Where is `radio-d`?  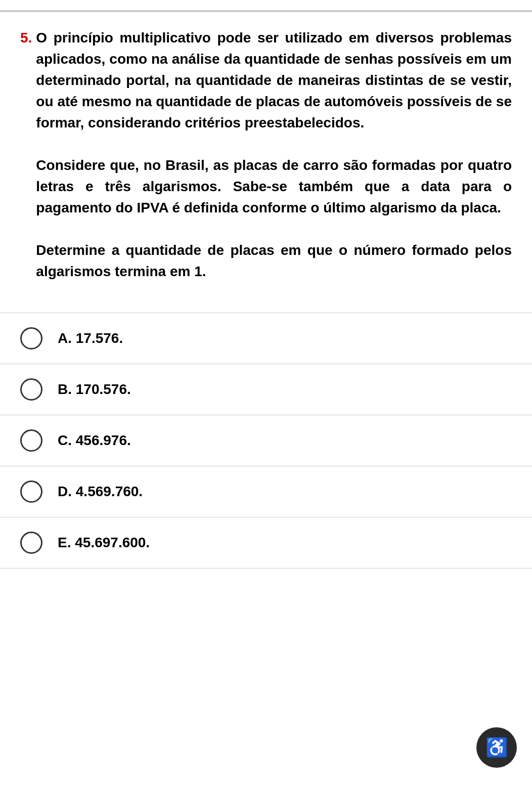
radio-d is located at coordinates (31, 492).